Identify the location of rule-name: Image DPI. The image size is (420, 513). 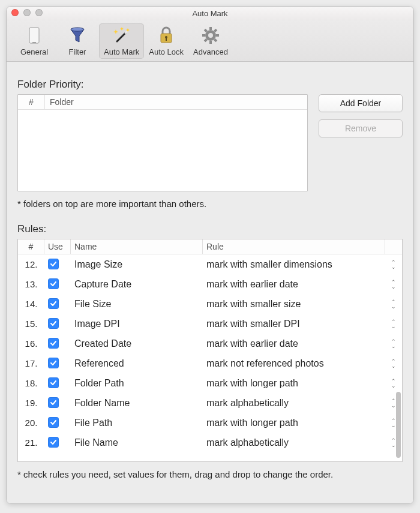
(137, 324).